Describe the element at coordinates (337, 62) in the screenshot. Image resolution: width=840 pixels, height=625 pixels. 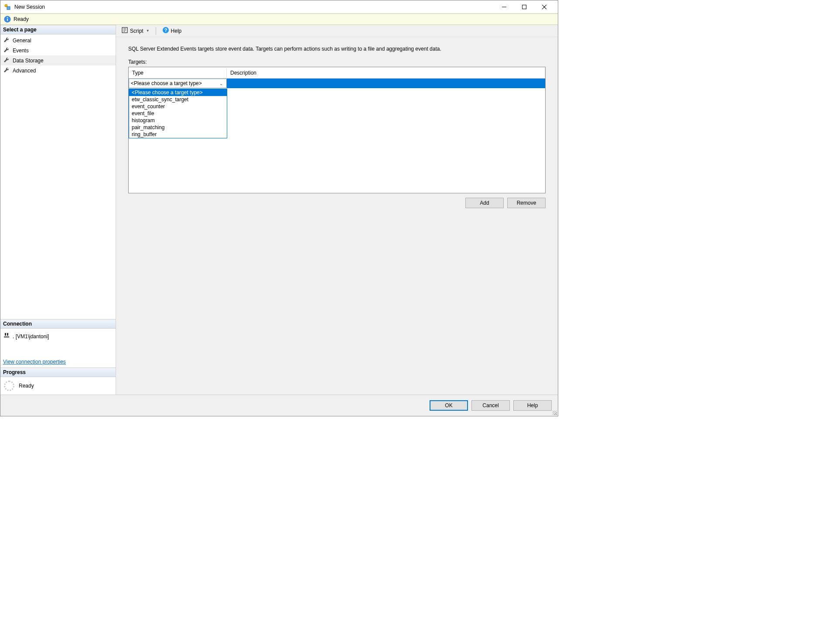
I see `targets-label: Targets:` at that location.